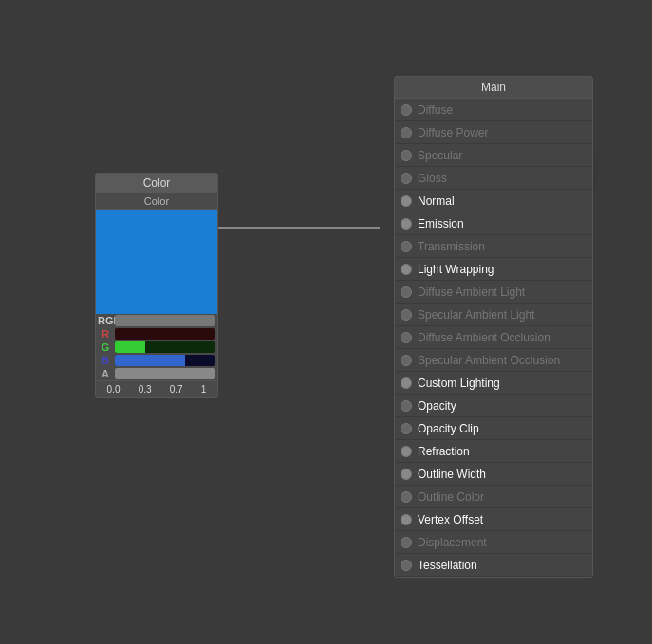 This screenshot has width=652, height=644. I want to click on label-displacement: Displacement, so click(502, 543).